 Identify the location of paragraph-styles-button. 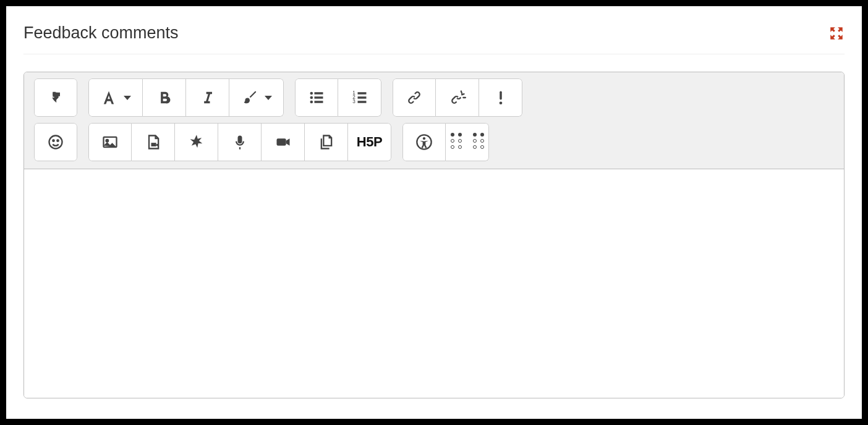
(116, 98).